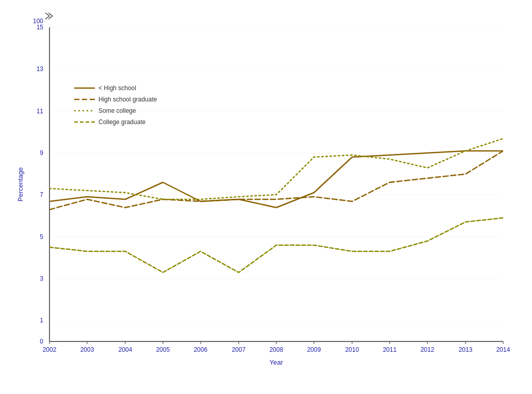  I want to click on series-less-than-hs, so click(276, 179).